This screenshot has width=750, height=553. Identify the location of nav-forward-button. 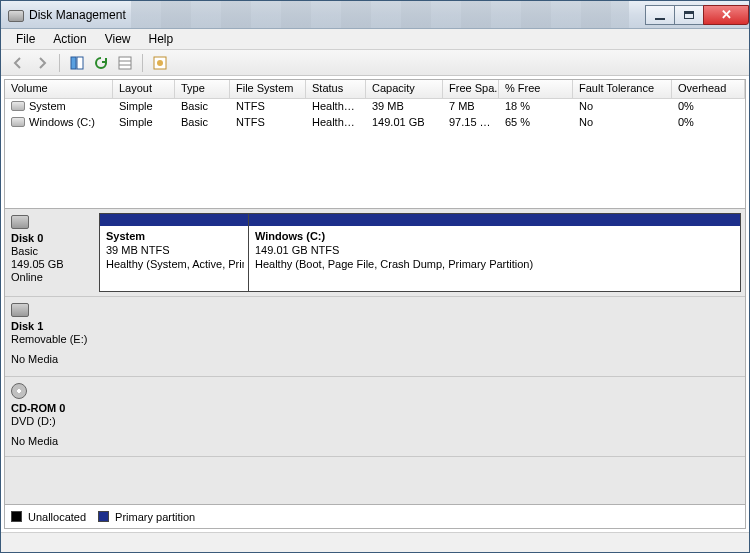
(42, 63).